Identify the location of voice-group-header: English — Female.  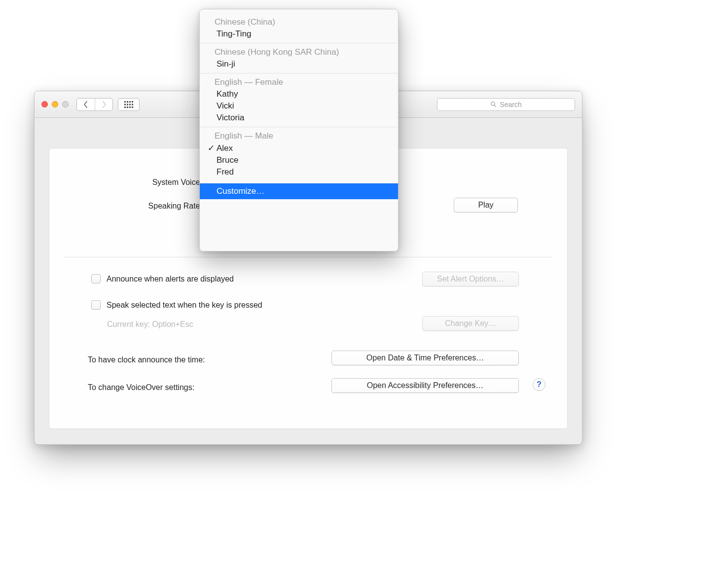
(299, 82).